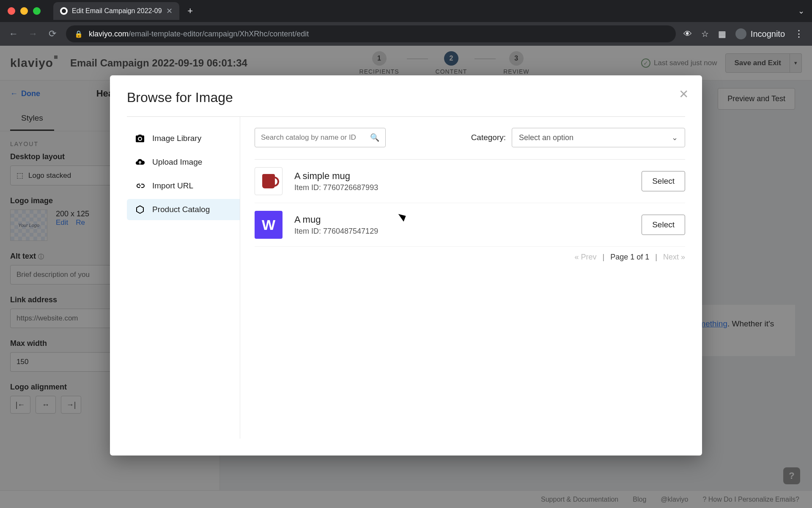  What do you see at coordinates (406, 23) in the screenshot?
I see `browser-chrome: Edit Email Campaign 2022-09 ✕ + ⌄ ← → ⟳ …` at bounding box center [406, 23].